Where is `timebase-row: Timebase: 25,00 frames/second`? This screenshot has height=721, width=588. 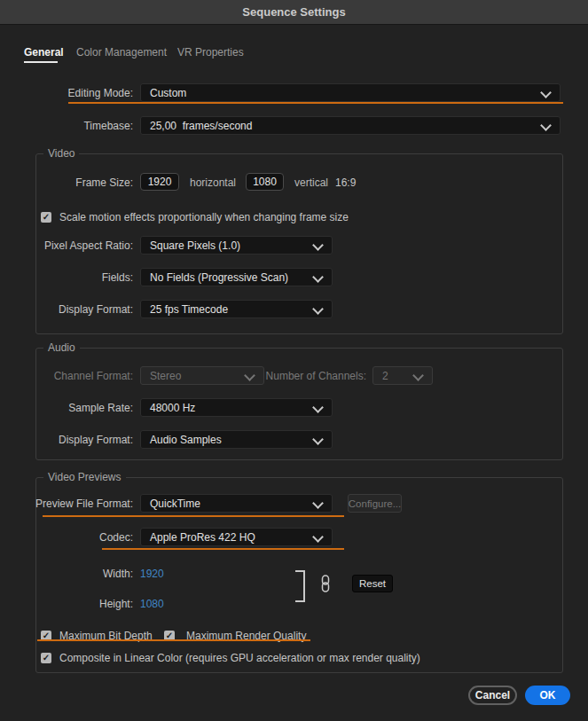
timebase-row: Timebase: 25,00 frames/second is located at coordinates (280, 126).